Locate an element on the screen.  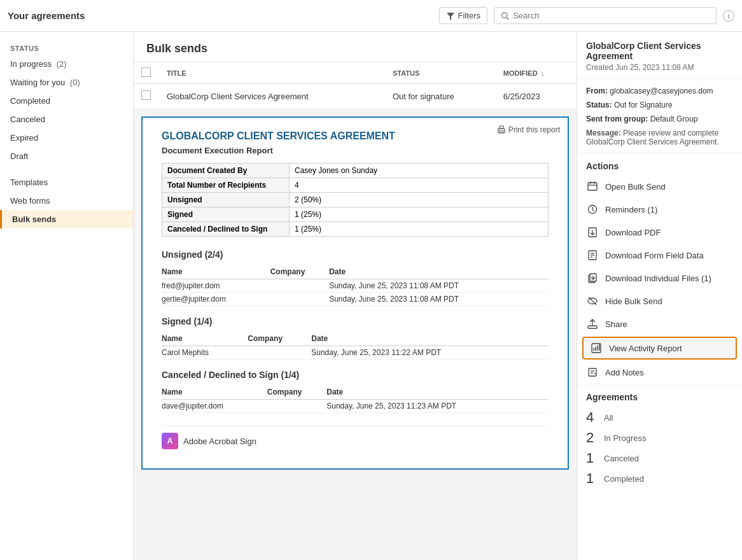
action-add-notes: Add Notes is located at coordinates (659, 372).